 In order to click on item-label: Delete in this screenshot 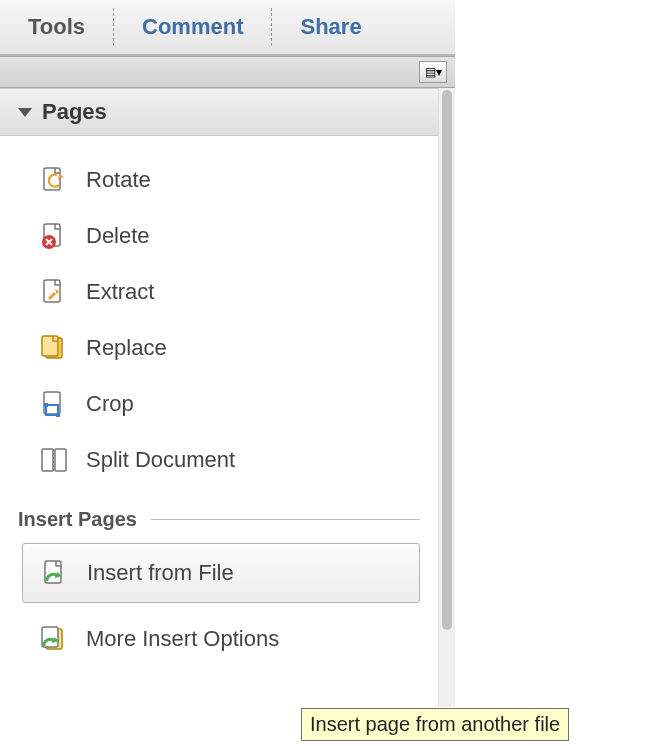, I will do `click(118, 236)`.